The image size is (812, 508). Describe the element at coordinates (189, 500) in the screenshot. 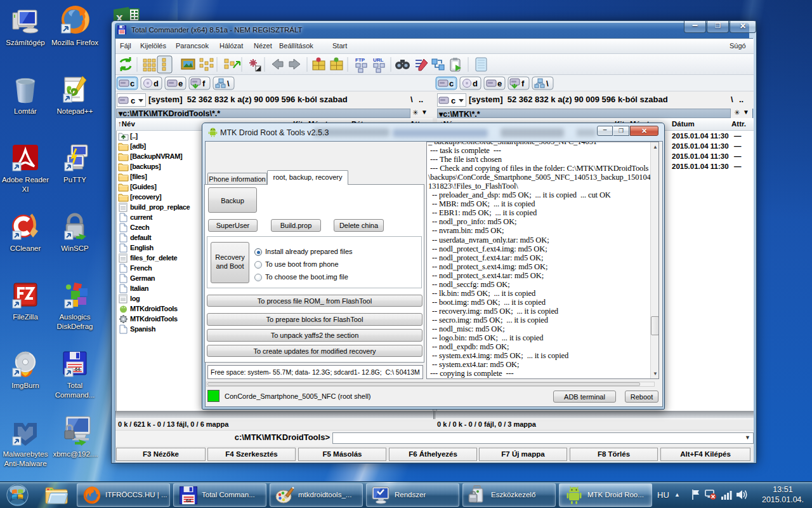

I see `svg-text: 64` at that location.